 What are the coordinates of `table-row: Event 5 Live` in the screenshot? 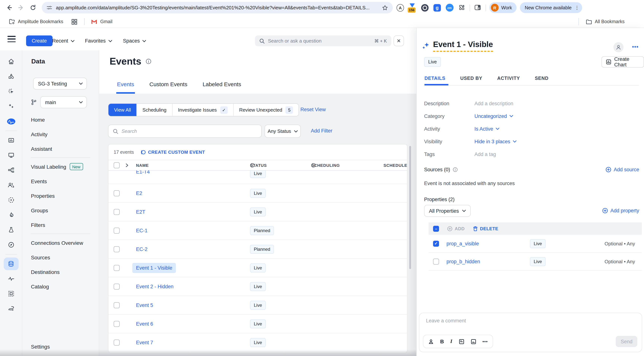 It's located at (258, 305).